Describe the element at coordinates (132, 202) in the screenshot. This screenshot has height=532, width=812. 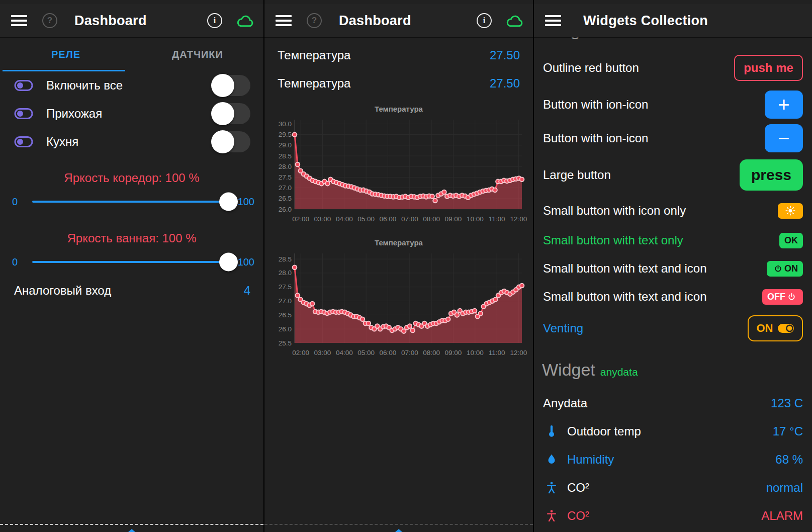
I see `slider-row-corridor: 0 100` at that location.